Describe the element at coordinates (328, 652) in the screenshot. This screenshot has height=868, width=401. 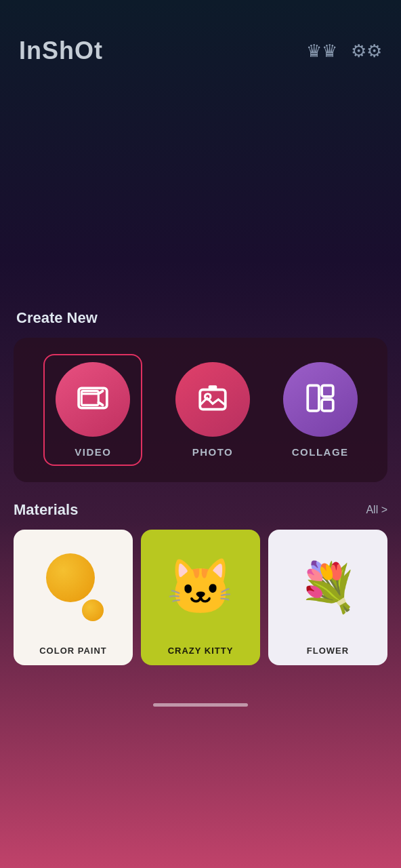
I see `flower-label: FLOWER` at that location.